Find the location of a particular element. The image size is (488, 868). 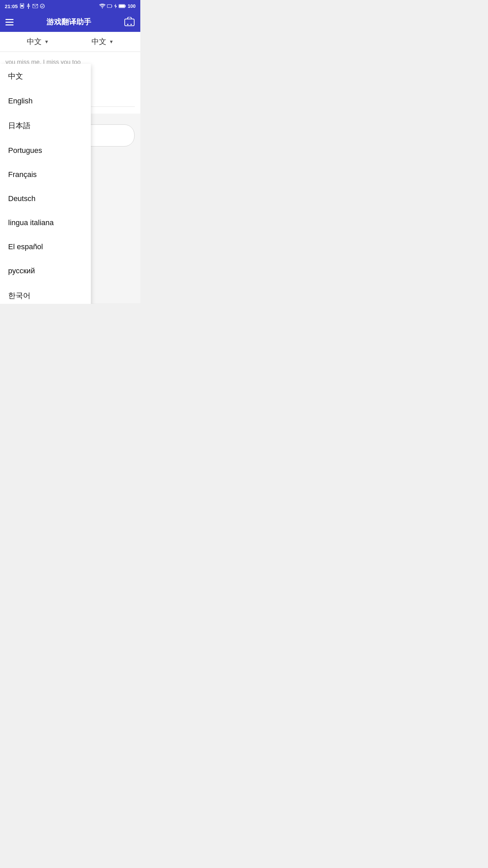

hamburger-button is located at coordinates (9, 22).